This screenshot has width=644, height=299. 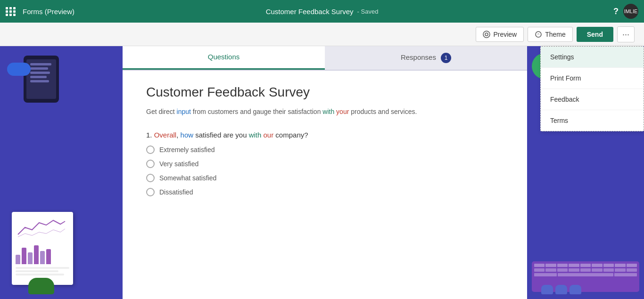 I want to click on grid-icon, so click(x=11, y=11).